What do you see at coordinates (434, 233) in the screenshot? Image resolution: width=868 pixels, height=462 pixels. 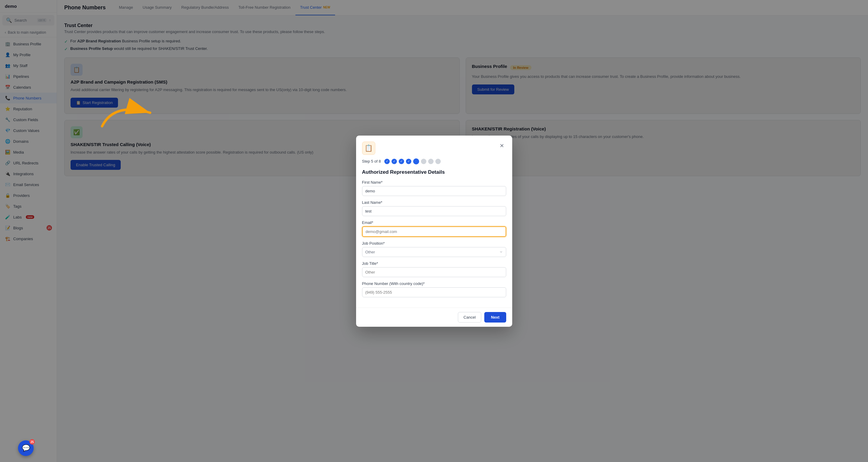 I see `modal-body: Step 5 of 8 ✓ ✓ ✓ ✓ Authorized Represent…` at bounding box center [434, 233].